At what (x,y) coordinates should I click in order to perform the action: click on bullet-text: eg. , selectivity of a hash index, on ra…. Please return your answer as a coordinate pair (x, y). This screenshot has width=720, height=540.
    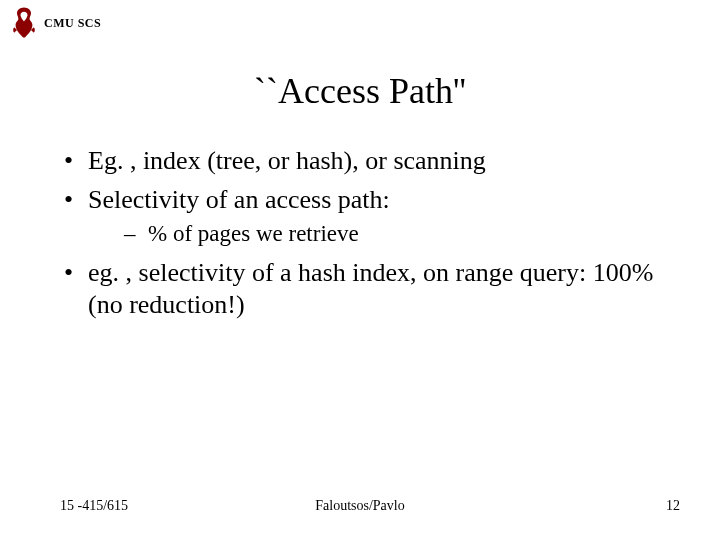
    Looking at the image, I should click on (370, 289).